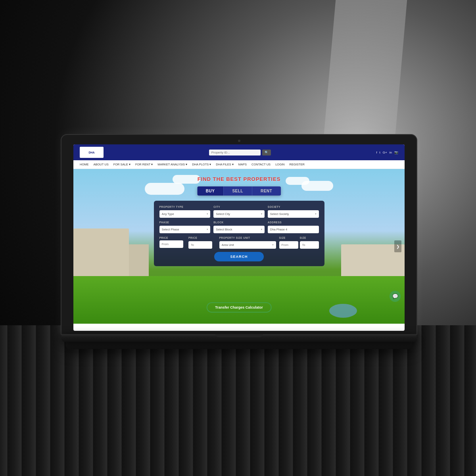 Image resolution: width=476 pixels, height=476 pixels. I want to click on chat-button: 💬, so click(395, 296).